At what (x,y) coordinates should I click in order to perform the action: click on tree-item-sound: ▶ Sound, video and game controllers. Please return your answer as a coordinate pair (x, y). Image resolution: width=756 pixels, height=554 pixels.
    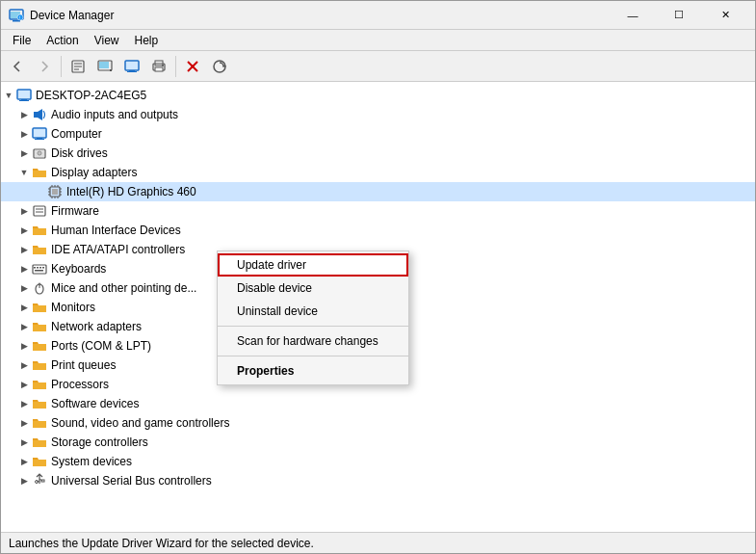
    Looking at the image, I should click on (378, 423).